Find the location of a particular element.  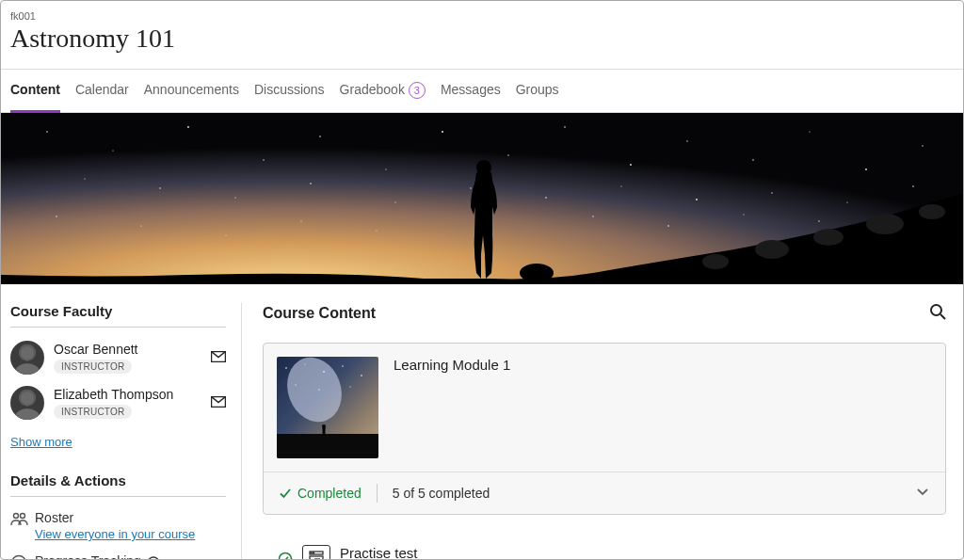

assignment-item: Practise test Due date: 3/27/24, 11:59 P… is located at coordinates (604, 543).